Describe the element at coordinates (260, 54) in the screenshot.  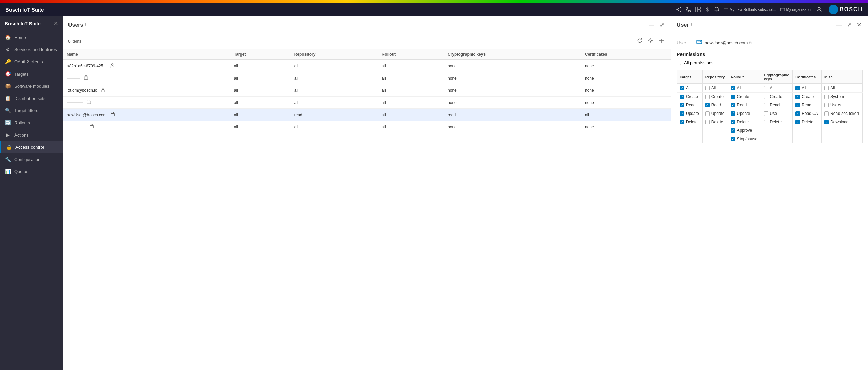
I see `col-header-target: Target` at that location.